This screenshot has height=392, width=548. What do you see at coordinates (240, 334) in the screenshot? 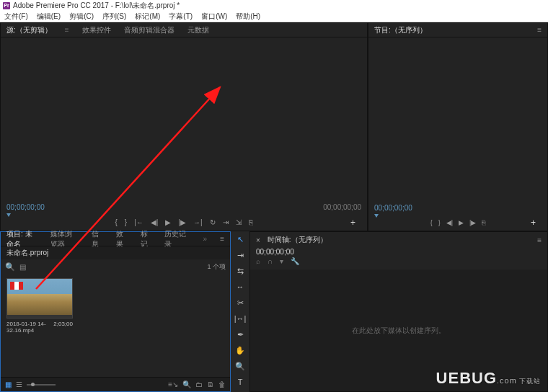
I see `pen-tool: ✒` at bounding box center [240, 334].